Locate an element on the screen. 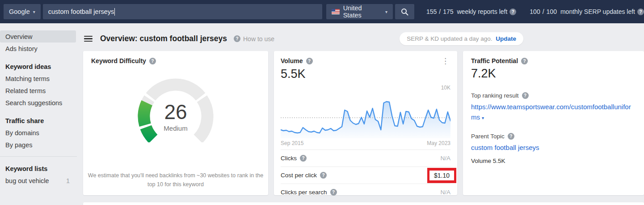 The width and height of the screenshot is (644, 205). country-dropdown: United States ▾ is located at coordinates (359, 12).